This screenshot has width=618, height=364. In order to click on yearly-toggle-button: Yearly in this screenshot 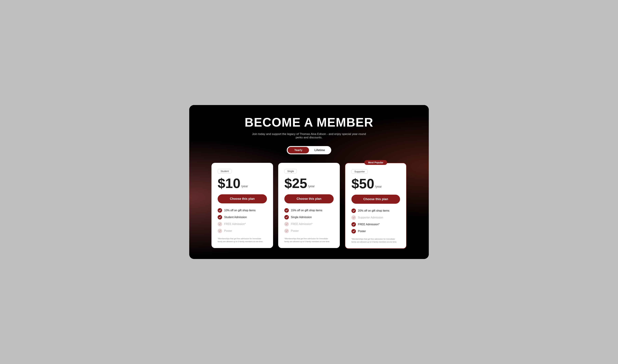, I will do `click(298, 150)`.